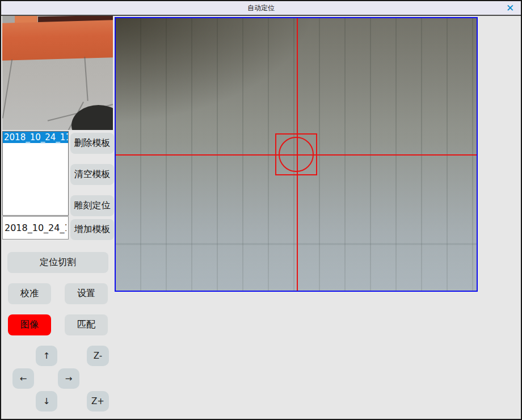 This screenshot has width=522, height=420. I want to click on add-template-button: 增加模板, so click(92, 229).